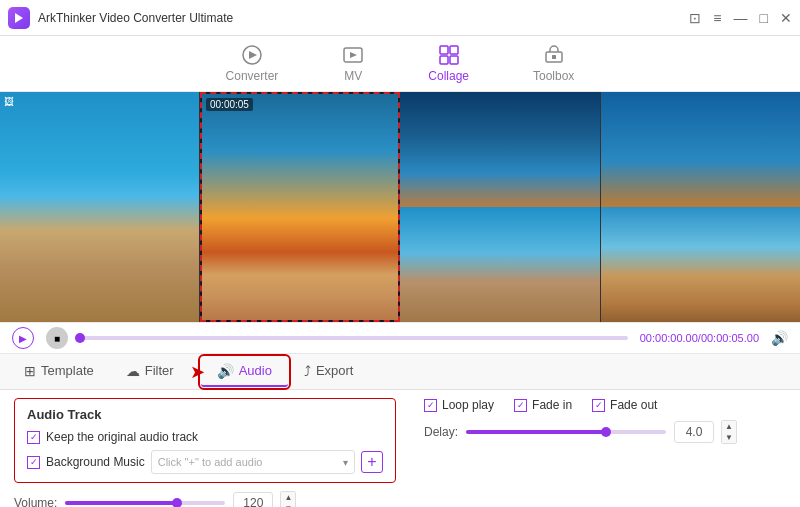  What do you see at coordinates (400, 338) in the screenshot?
I see `bottom-controls: ▶ ■ 00:00:00.00/00:00:05.00 🔊` at bounding box center [400, 338].